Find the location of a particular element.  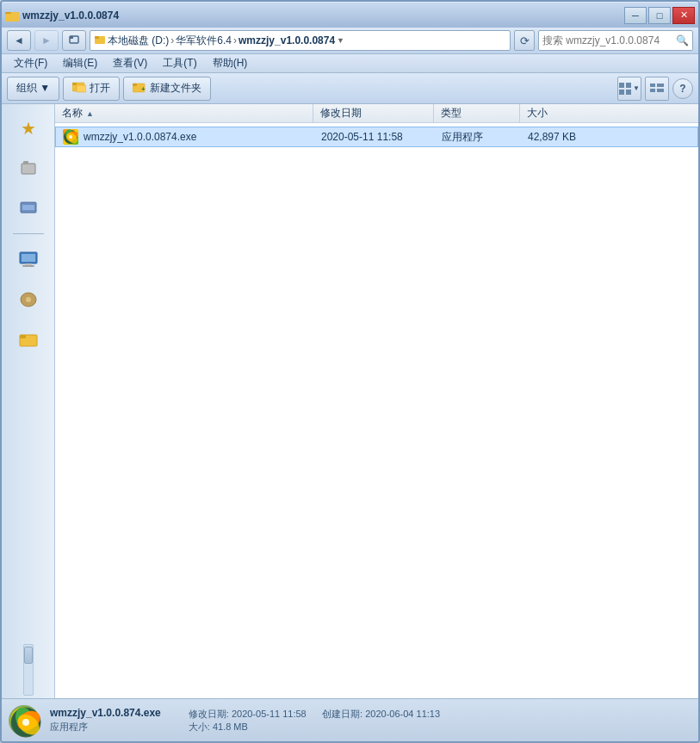

path-segment-root: 本地磁盘 (D:) is located at coordinates (138, 41).